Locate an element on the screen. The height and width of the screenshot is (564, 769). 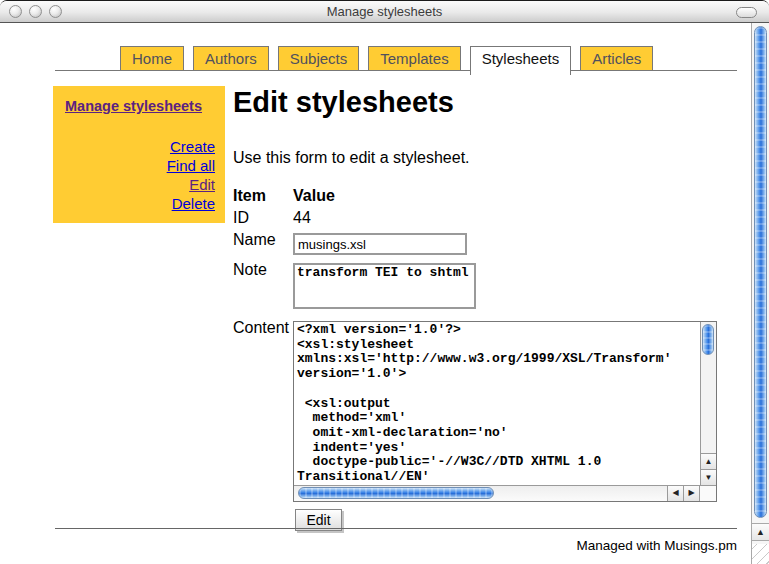
name-input is located at coordinates (380, 244).